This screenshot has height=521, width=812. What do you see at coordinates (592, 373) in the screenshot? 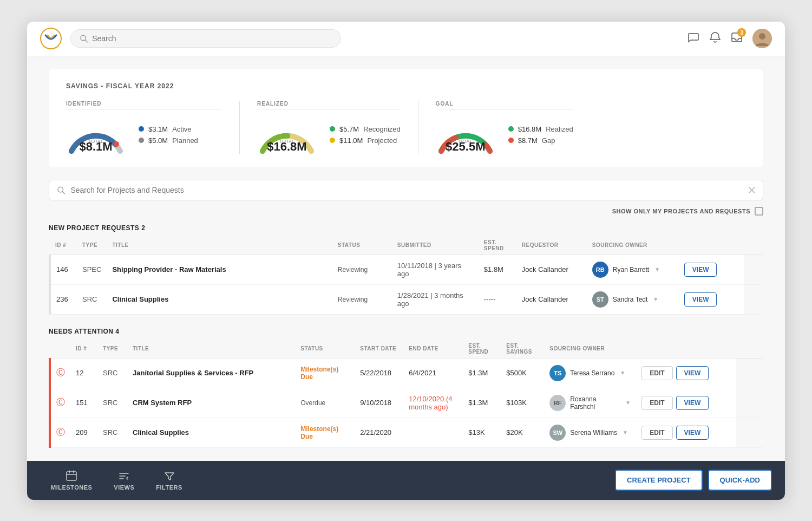
I see `owner-name: Teresa Serrano` at bounding box center [592, 373].